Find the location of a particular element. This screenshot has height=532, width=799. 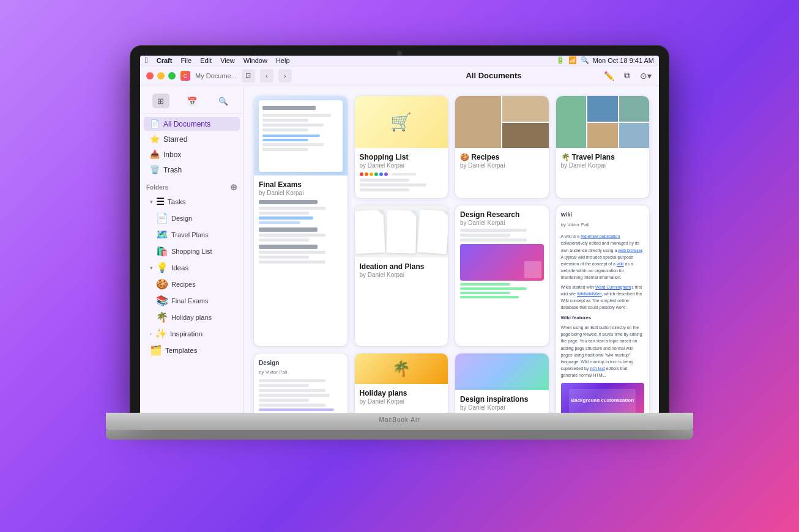

sidebar-folder-final-exams: 📚 Final Exams is located at coordinates (192, 301).